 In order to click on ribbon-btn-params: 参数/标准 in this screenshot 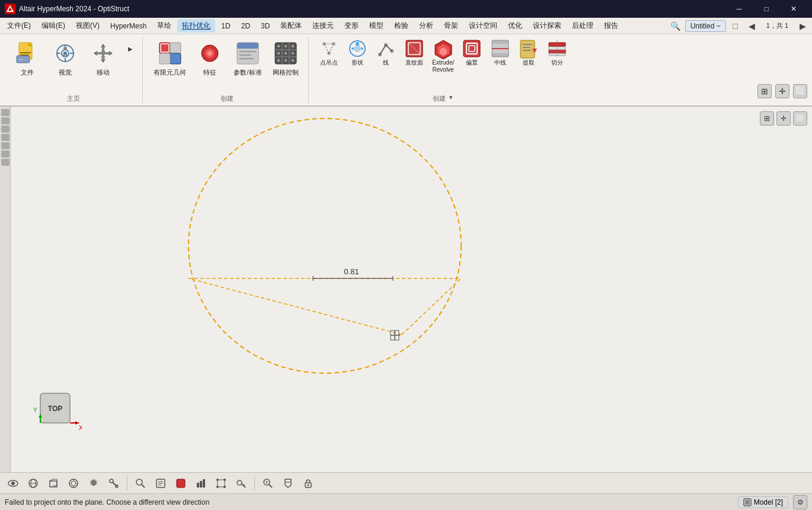, I will do `click(248, 58)`.